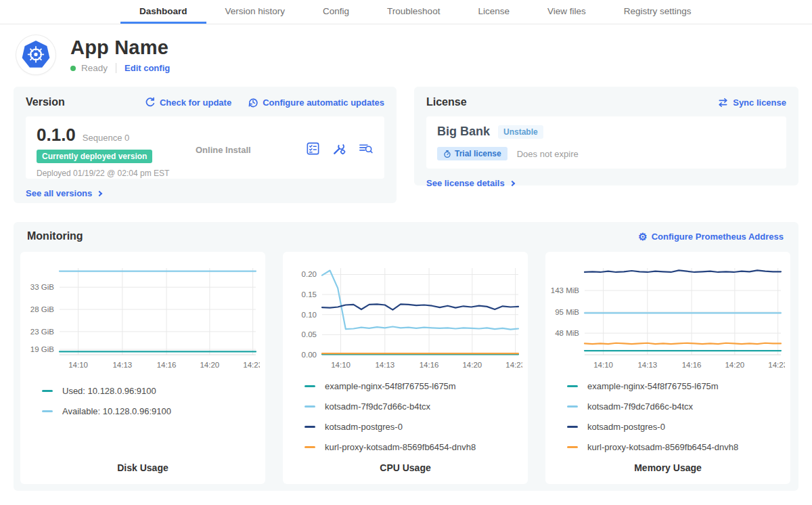 The height and width of the screenshot is (505, 812). What do you see at coordinates (116, 68) in the screenshot?
I see `divider` at bounding box center [116, 68].